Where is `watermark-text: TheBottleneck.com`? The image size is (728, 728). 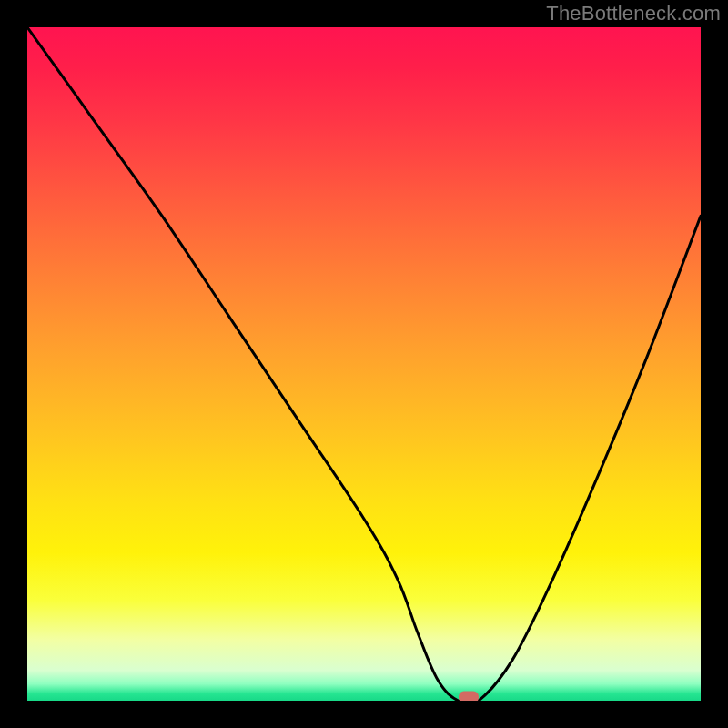 watermark-text: TheBottleneck.com is located at coordinates (633, 14).